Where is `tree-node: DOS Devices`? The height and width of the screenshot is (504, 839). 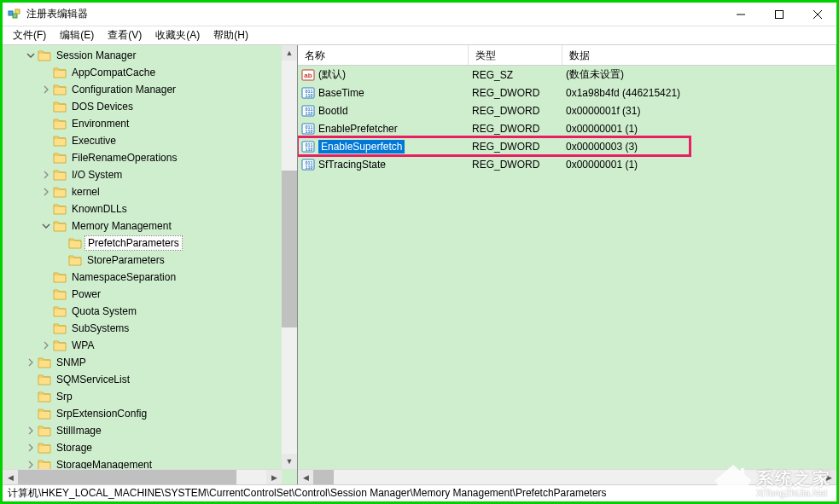
tree-node: DOS Devices is located at coordinates (150, 107).